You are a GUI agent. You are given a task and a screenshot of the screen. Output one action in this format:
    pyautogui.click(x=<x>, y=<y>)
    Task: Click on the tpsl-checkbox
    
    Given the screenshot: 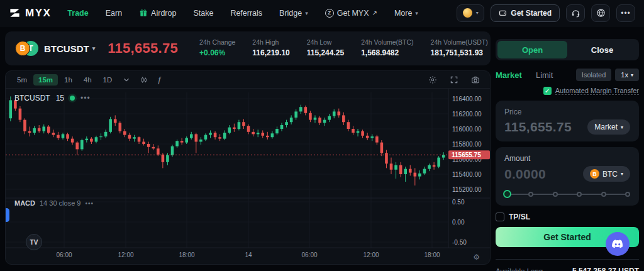 What is the action you would take?
    pyautogui.click(x=500, y=217)
    